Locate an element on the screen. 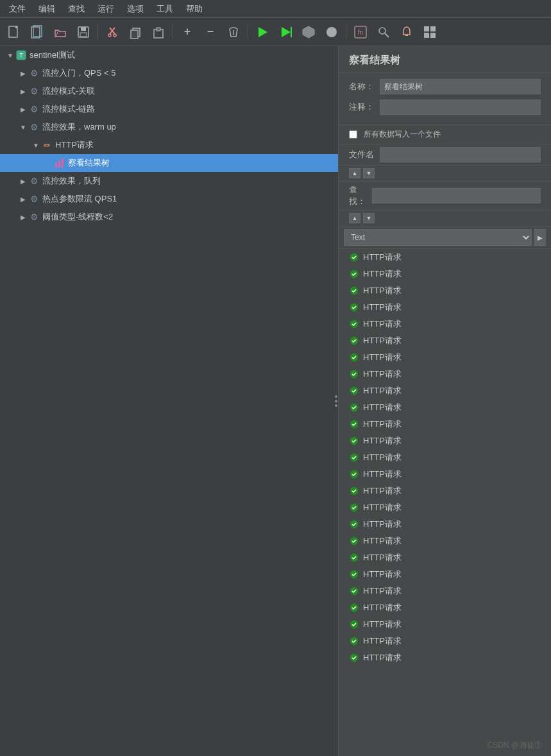  pencil-icon-4a: ✏ is located at coordinates (47, 145).